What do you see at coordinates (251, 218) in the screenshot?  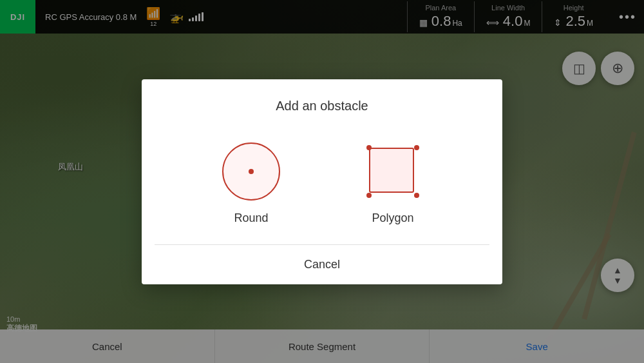 I see `round-obstacle-label: Round` at bounding box center [251, 218].